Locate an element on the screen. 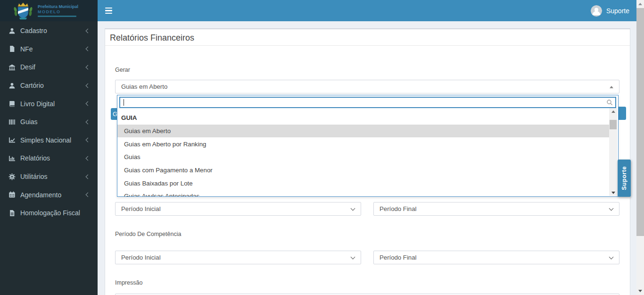  user-menu: Suporte is located at coordinates (610, 10).